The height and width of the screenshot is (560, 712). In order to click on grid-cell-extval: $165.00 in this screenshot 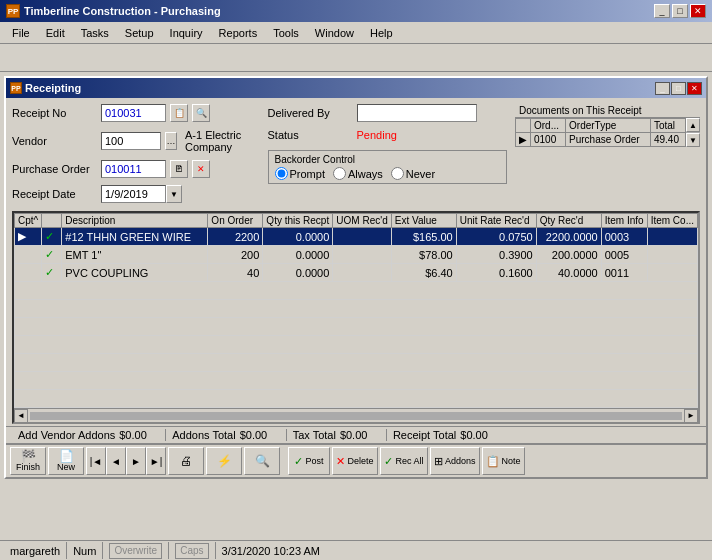, I will do `click(424, 237)`.